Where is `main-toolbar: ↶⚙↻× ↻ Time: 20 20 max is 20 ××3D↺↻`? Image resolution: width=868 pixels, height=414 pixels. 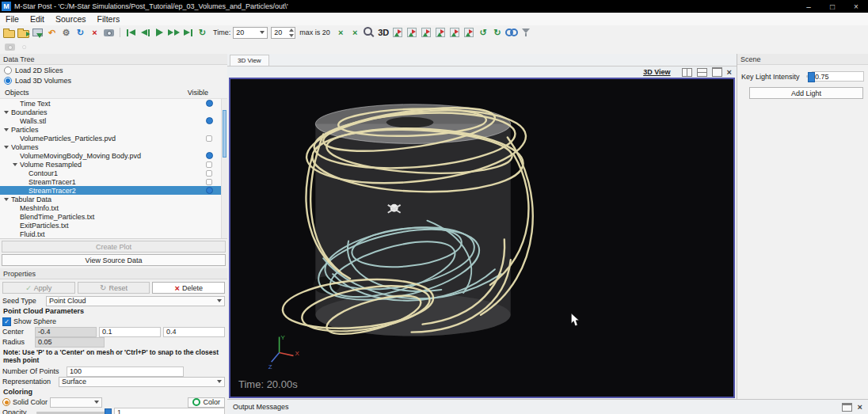
main-toolbar: ↶⚙↻× ↻ Time: 20 20 max is 20 ××3D↺↻ is located at coordinates (434, 33).